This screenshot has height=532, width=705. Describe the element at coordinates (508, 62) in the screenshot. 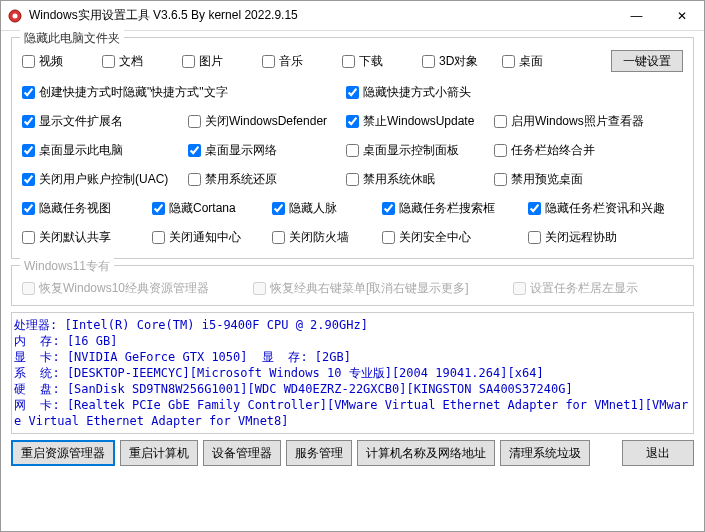

I see `hide-6-input` at that location.